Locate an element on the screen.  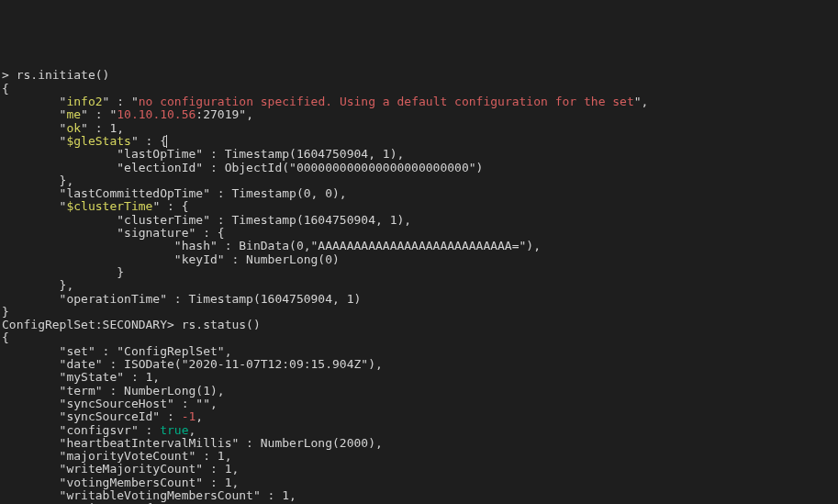
line-info2: "info2" : "no configuration specified. U… is located at coordinates (325, 101).